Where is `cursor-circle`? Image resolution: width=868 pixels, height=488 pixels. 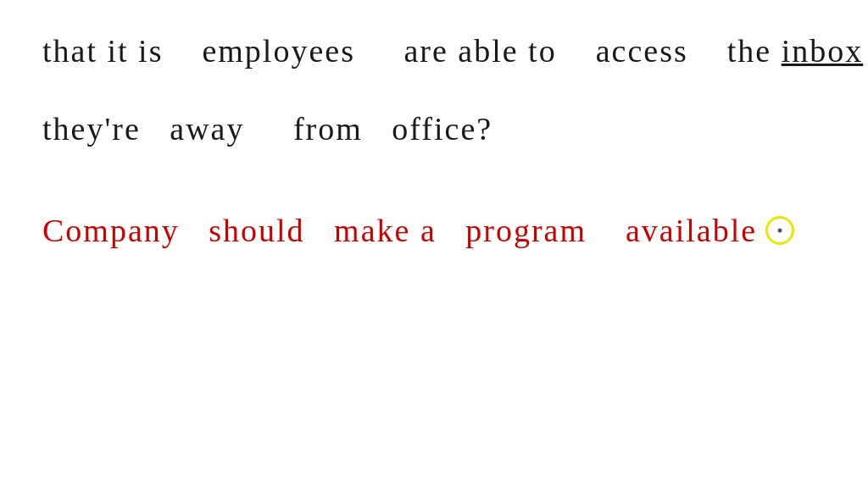 cursor-circle is located at coordinates (780, 230).